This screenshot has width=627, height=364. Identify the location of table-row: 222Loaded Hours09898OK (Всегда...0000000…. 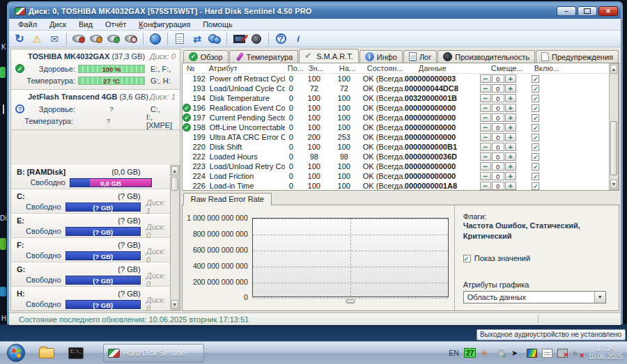
(401, 157).